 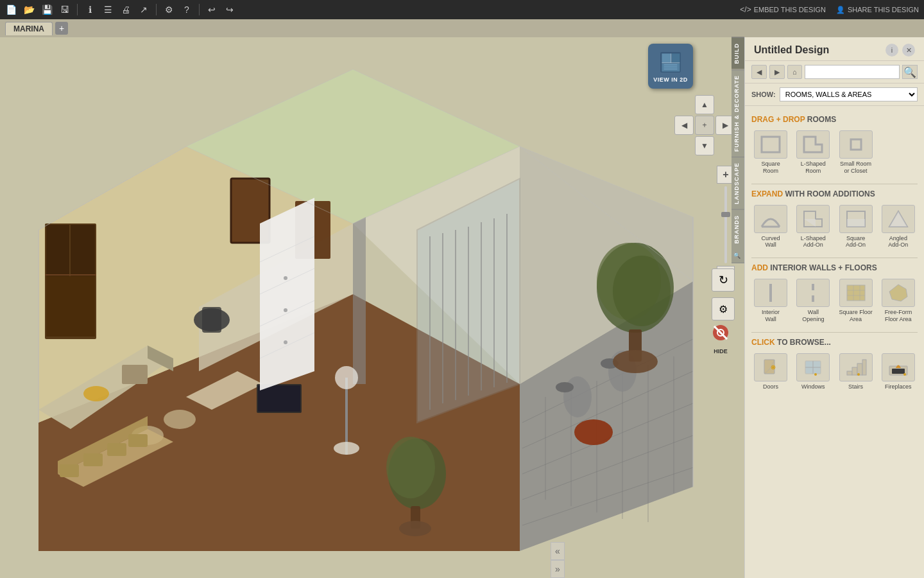 What do you see at coordinates (813, 227) in the screenshot?
I see `item-l-shaped-addon: L-ShapedAdd-On` at bounding box center [813, 227].